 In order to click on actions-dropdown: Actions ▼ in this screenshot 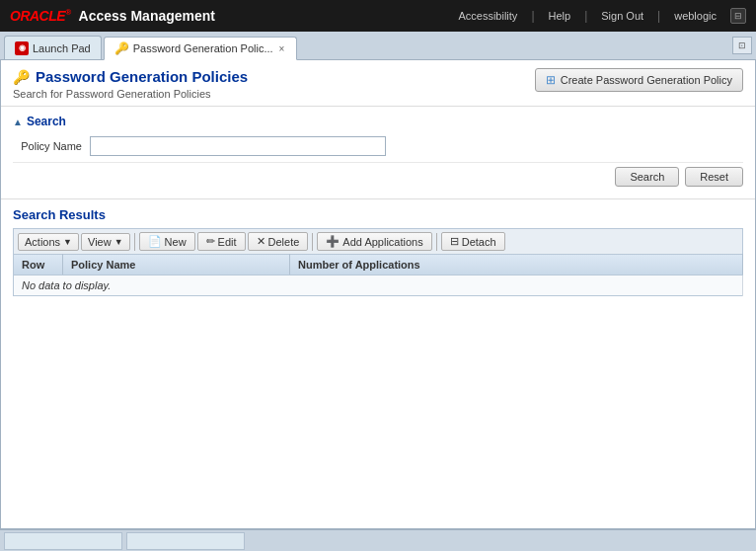, I will do `click(48, 242)`.